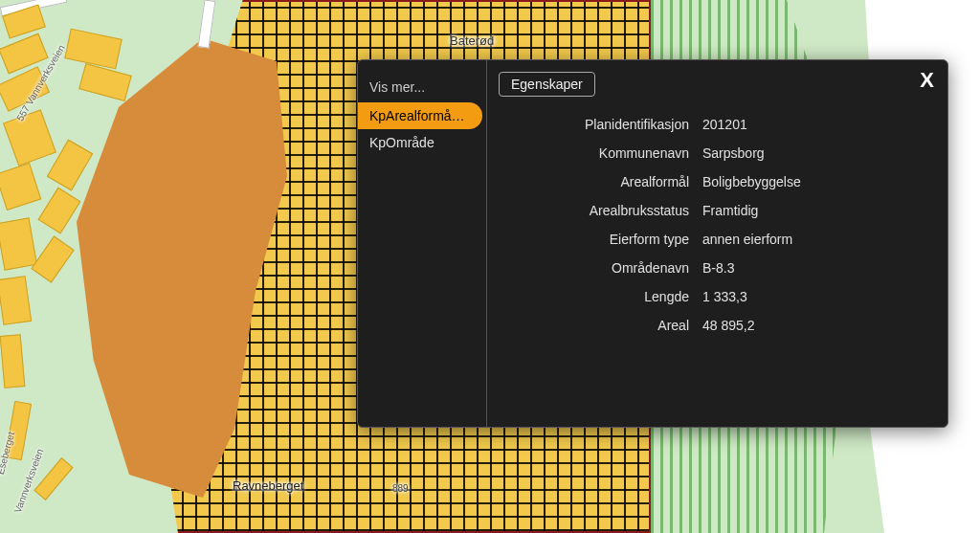  Describe the element at coordinates (605, 325) in the screenshot. I see `prop-label: Areal` at that location.